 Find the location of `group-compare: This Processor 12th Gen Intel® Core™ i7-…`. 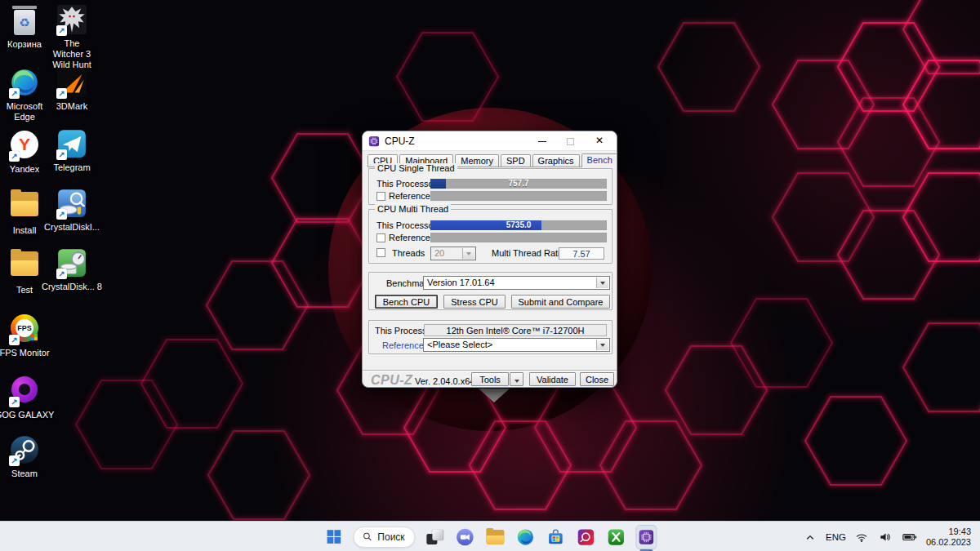

group-compare: This Processor 12th Gen Intel® Core™ i7-… is located at coordinates (490, 337).